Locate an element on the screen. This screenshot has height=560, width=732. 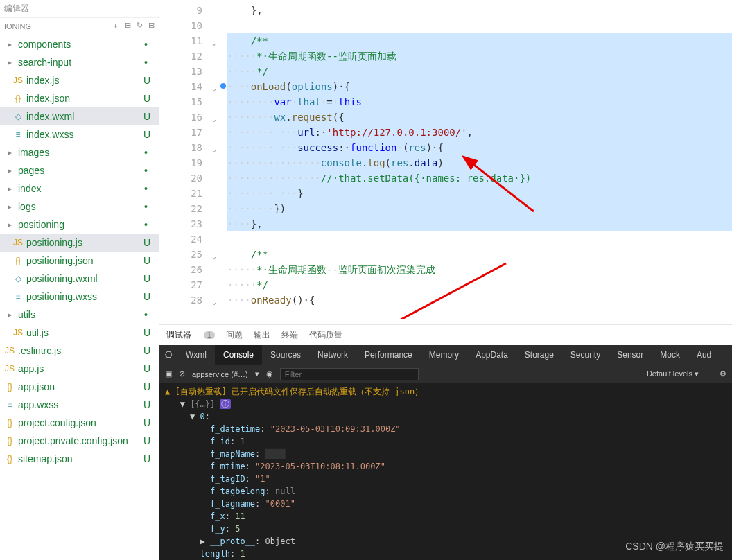
console-line: f_tagbelong: null is located at coordinates (446, 491).